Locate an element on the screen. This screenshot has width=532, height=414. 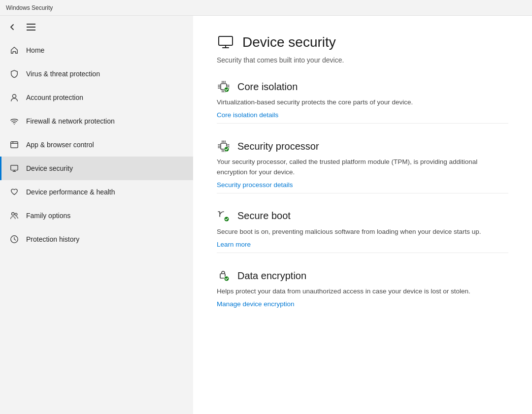
monitor-icon is located at coordinates (14, 168).